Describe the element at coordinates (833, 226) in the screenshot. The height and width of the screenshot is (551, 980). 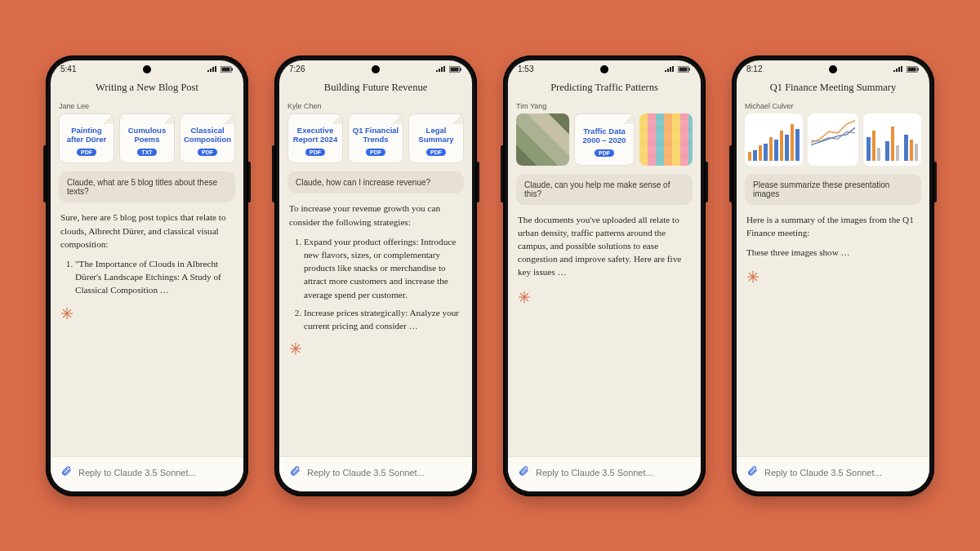
I see `assistant-intro: Here is a summary of the images from the…` at that location.